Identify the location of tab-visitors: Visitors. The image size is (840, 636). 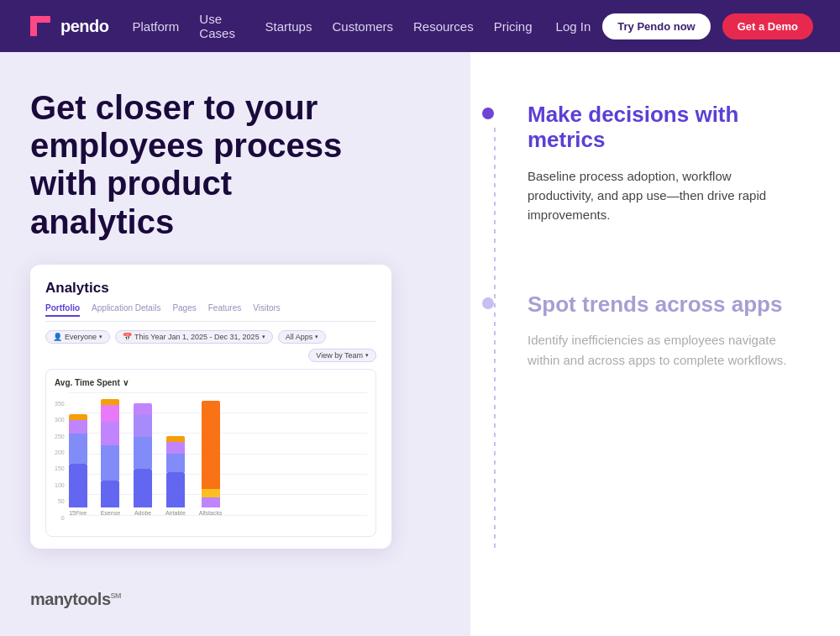
(267, 310).